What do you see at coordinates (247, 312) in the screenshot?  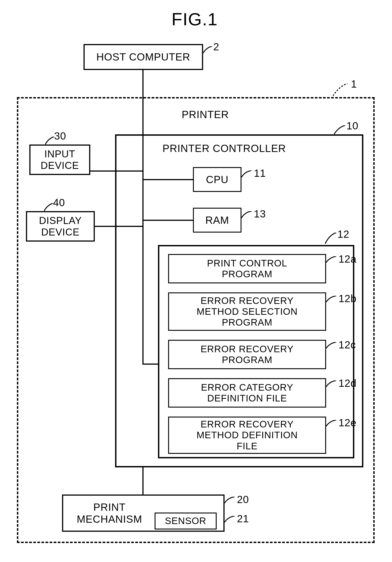 I see `item-12b-label: ERROR RECOVERY METHOD SELECTION PROGRAM` at bounding box center [247, 312].